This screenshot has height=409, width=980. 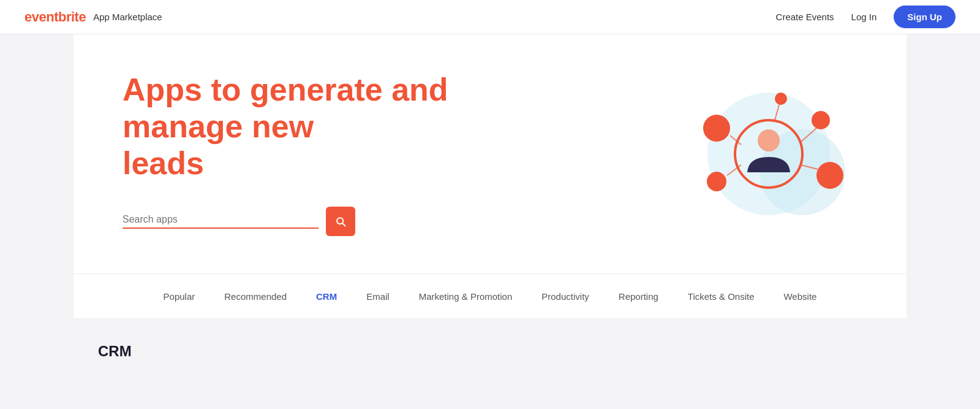 I want to click on network-illustration, so click(x=760, y=154).